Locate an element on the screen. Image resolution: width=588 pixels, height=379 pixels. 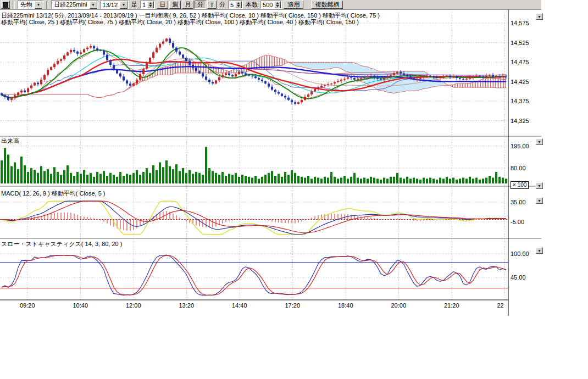
instrument-type-value: 先物 is located at coordinates (26, 4).